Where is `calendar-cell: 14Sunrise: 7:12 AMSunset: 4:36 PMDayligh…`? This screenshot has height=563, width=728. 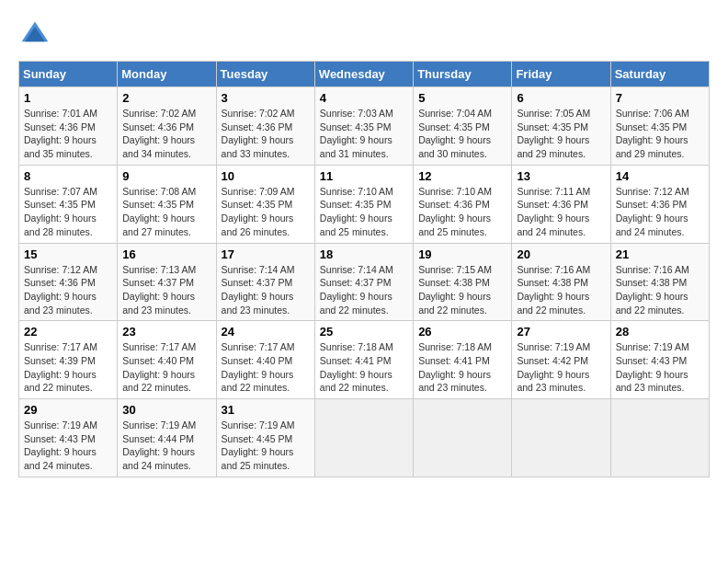 calendar-cell: 14Sunrise: 7:12 AMSunset: 4:36 PMDayligh… is located at coordinates (660, 204).